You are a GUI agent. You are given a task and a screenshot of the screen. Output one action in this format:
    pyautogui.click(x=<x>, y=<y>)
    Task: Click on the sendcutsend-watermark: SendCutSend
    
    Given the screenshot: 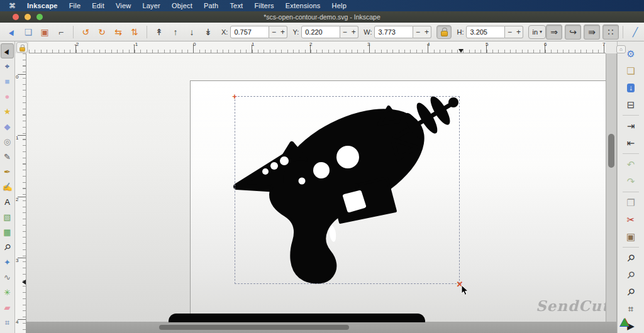 What is the action you would take?
    pyautogui.click(x=571, y=305)
    